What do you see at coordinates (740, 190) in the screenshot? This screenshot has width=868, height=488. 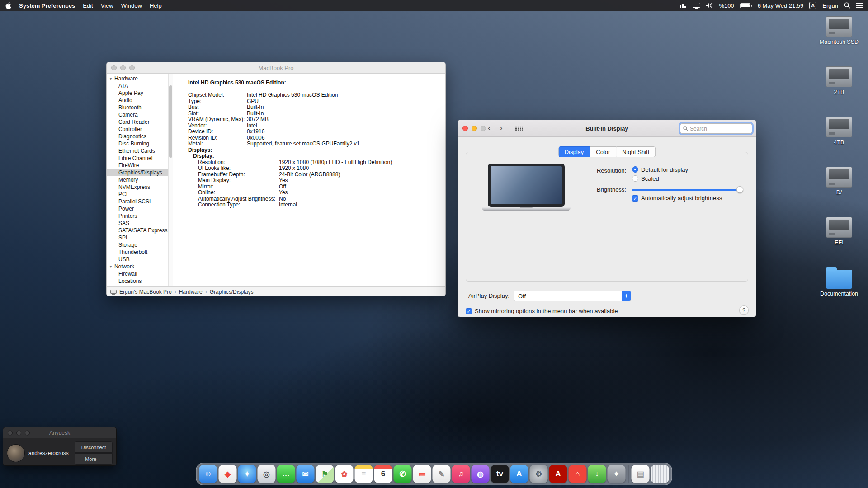 I see `brightness-knob` at bounding box center [740, 190].